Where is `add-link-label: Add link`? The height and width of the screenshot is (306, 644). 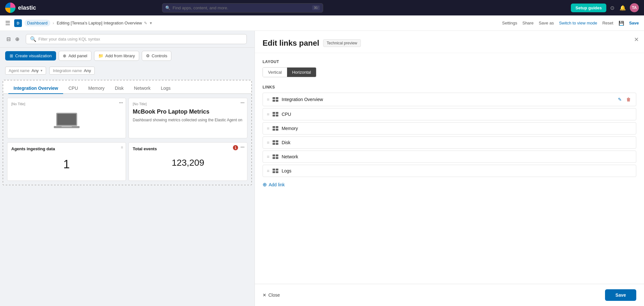
add-link-label: Add link is located at coordinates (277, 185).